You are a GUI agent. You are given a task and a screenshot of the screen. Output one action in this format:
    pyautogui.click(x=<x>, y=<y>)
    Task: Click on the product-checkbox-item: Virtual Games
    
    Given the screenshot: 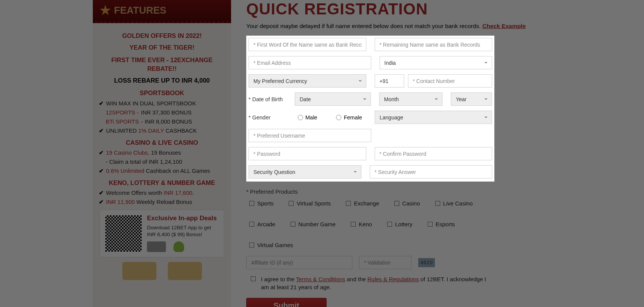 What is the action you would take?
    pyautogui.click(x=271, y=245)
    